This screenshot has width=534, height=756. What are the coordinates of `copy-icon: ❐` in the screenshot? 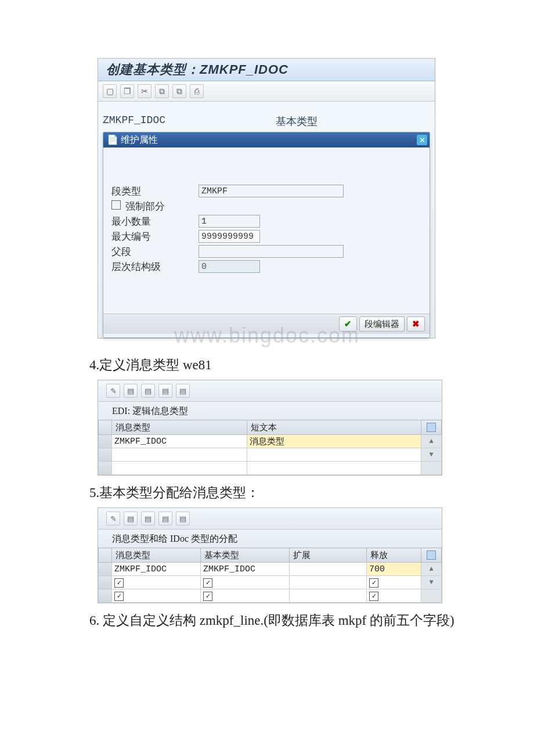 It's located at (127, 91).